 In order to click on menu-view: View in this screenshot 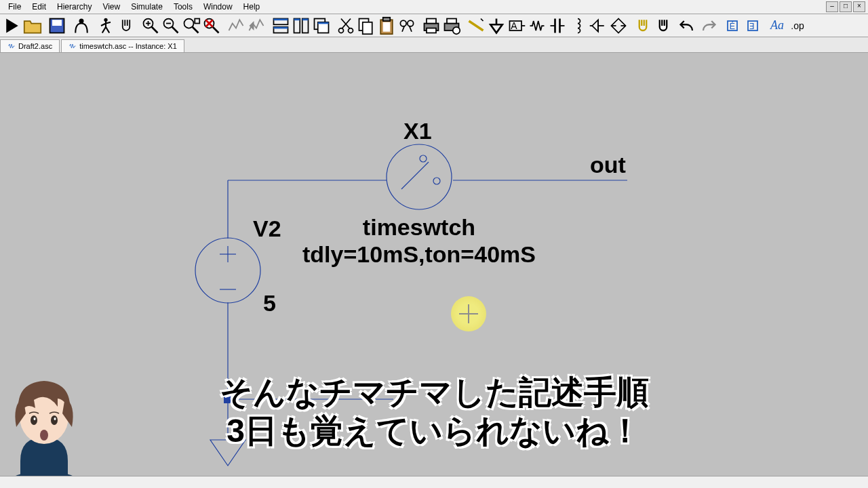, I will do `click(111, 7)`.